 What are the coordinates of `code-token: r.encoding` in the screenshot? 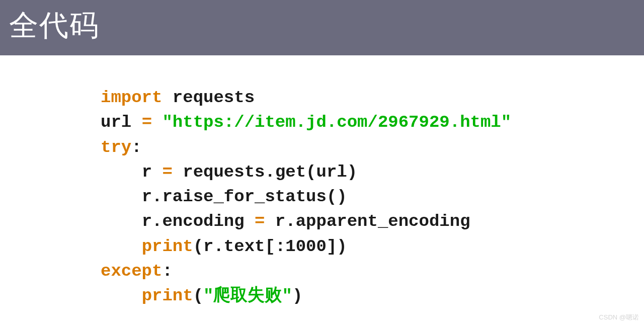 It's located at (198, 221).